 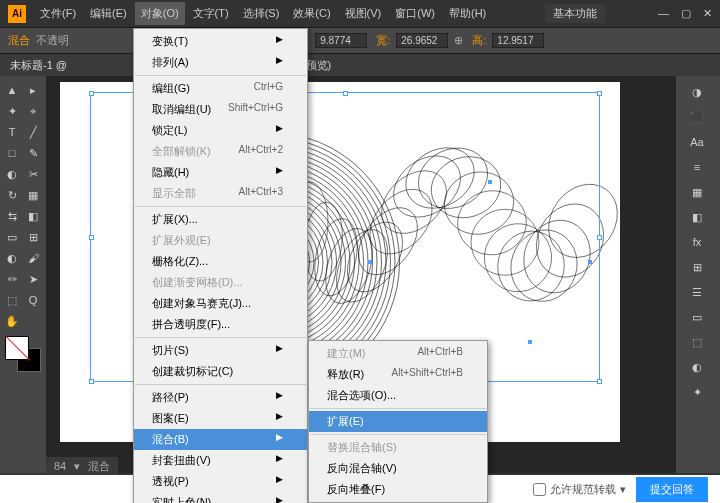 What do you see at coordinates (518, 40) in the screenshot?
I see `height-input: 12.9517` at bounding box center [518, 40].